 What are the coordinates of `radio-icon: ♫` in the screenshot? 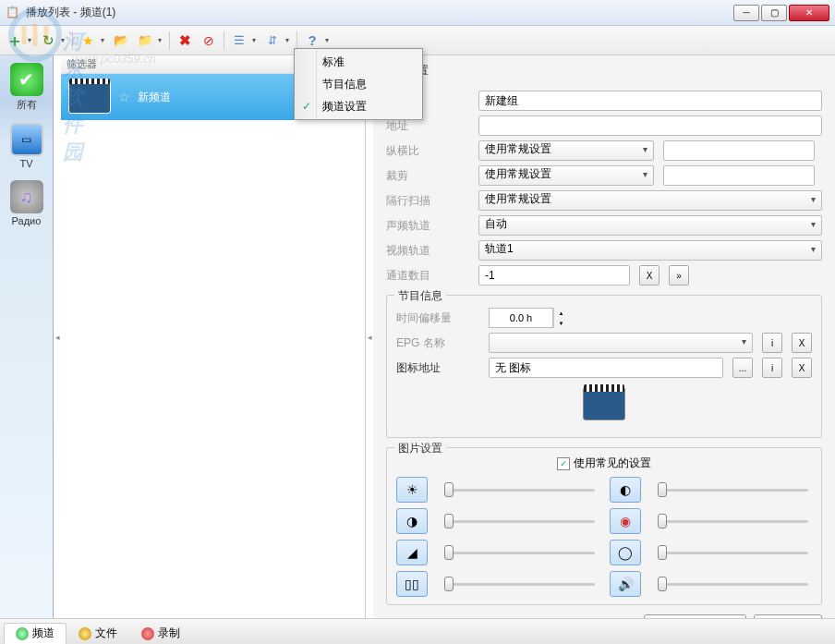 It's located at (27, 197).